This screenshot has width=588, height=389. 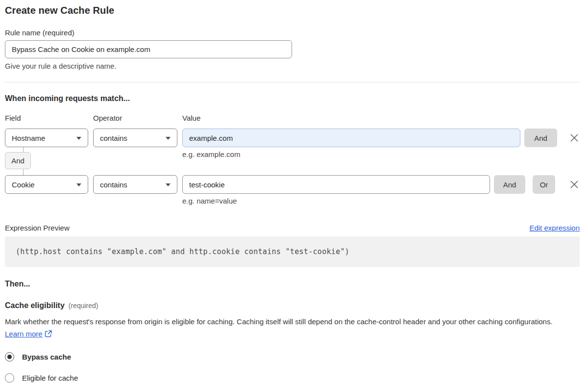 What do you see at coordinates (114, 184) in the screenshot?
I see `operator-select-row2-value: contains` at bounding box center [114, 184].